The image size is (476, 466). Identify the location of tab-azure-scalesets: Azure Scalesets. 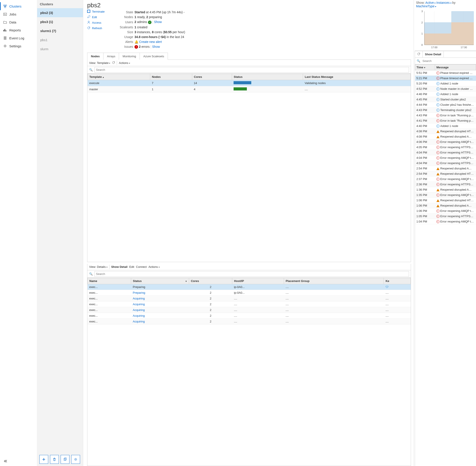
(154, 56).